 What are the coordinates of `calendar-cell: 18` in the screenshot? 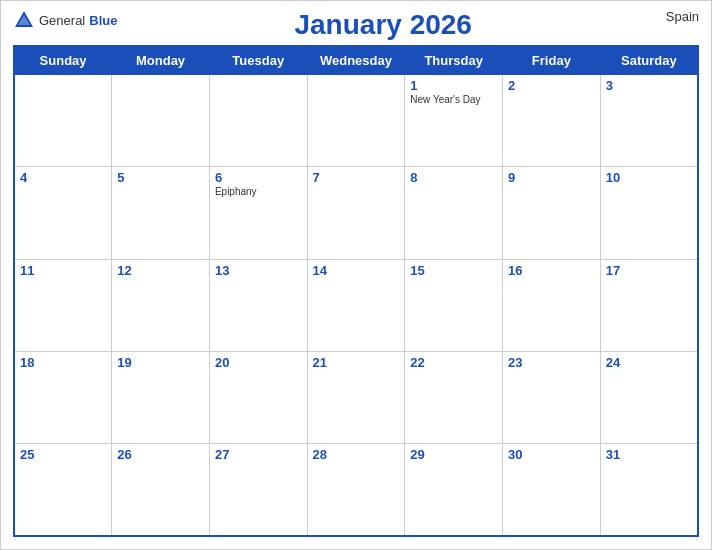 It's located at (63, 397).